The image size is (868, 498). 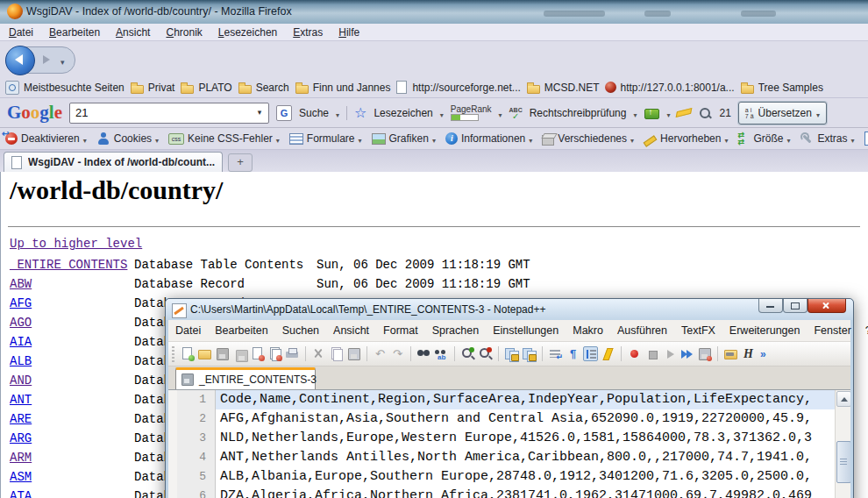 What do you see at coordinates (326, 139) in the screenshot?
I see `devbar-formulare: Formulare` at bounding box center [326, 139].